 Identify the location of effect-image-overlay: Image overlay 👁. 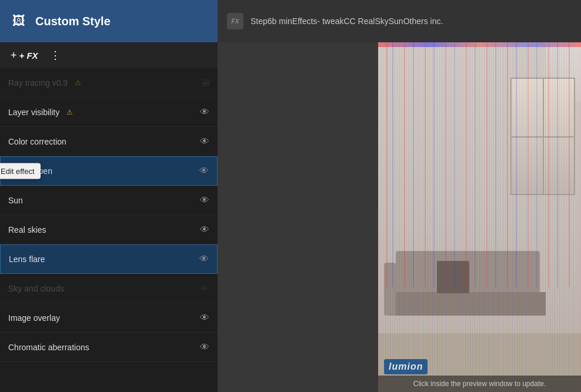
(109, 318).